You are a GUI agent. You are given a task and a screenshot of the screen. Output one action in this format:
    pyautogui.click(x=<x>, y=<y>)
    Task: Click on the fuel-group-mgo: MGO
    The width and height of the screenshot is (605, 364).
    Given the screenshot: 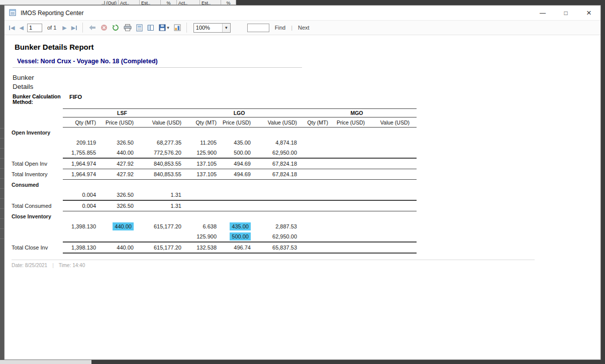 What is the action you would take?
    pyautogui.click(x=357, y=113)
    